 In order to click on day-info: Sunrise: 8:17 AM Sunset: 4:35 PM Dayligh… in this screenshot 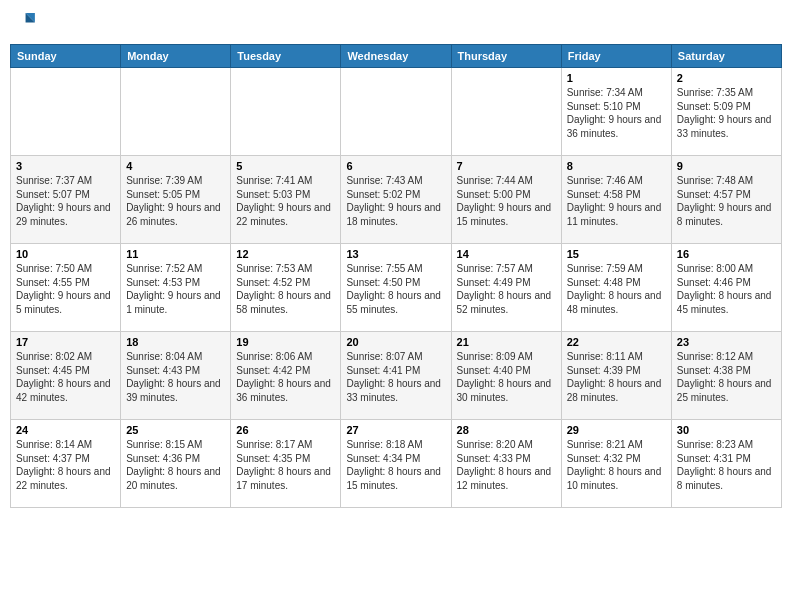, I will do `click(286, 465)`.